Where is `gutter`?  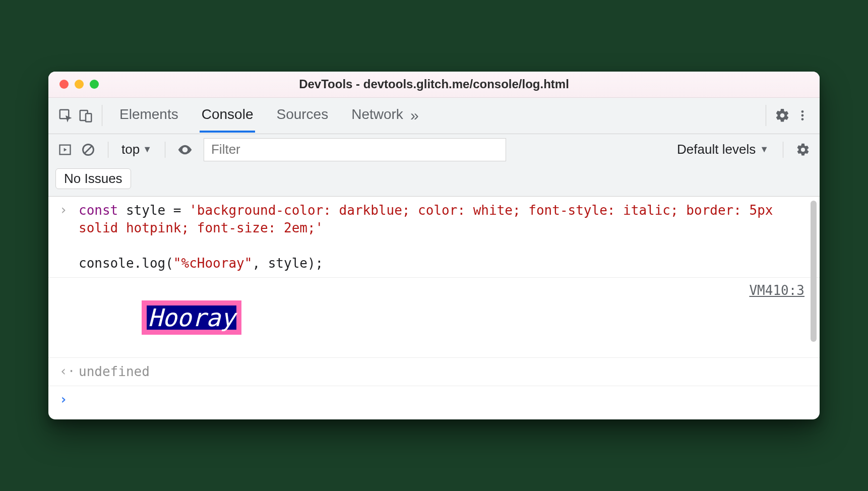 gutter is located at coordinates (69, 318).